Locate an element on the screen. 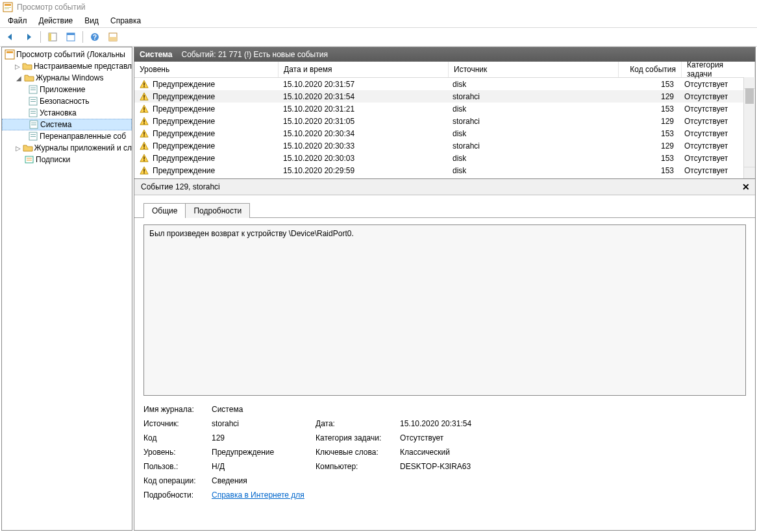 The height and width of the screenshot is (532, 757). table-row: Предупреждение15.10.2020 20:30:33storahc… is located at coordinates (445, 145).